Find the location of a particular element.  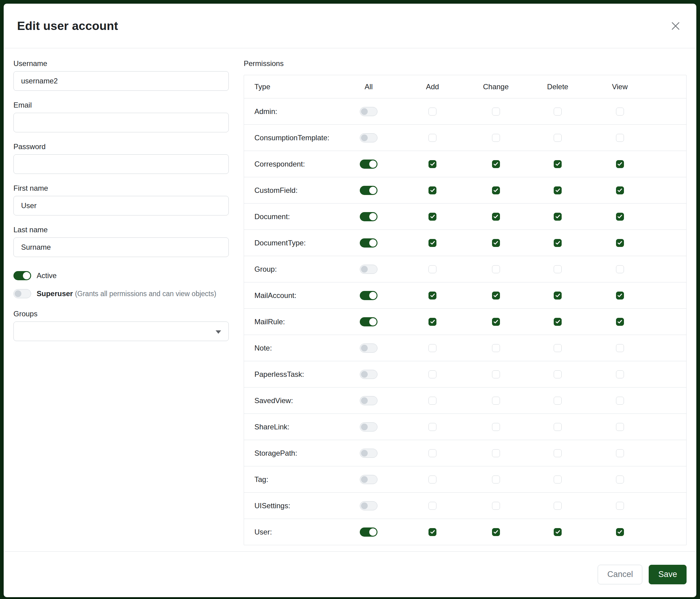

active-toggle is located at coordinates (22, 276).